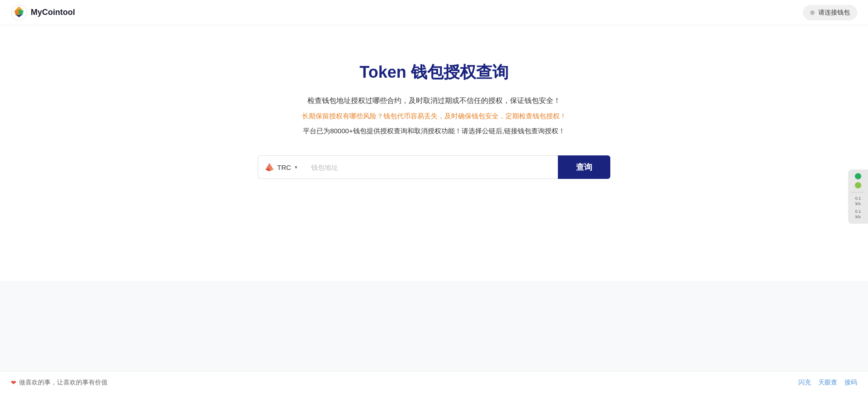 This screenshot has width=868, height=393. What do you see at coordinates (812, 13) in the screenshot?
I see `wallet-status-dot` at bounding box center [812, 13].